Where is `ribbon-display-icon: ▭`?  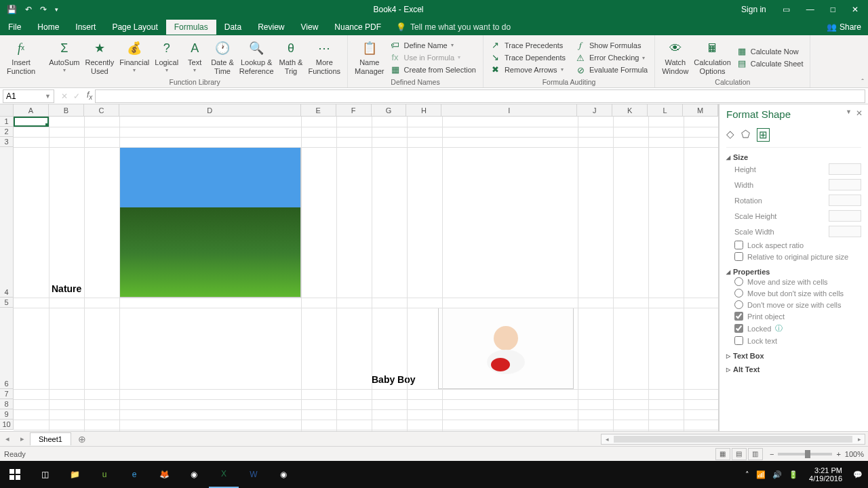
ribbon-display-icon: ▭ is located at coordinates (787, 9).